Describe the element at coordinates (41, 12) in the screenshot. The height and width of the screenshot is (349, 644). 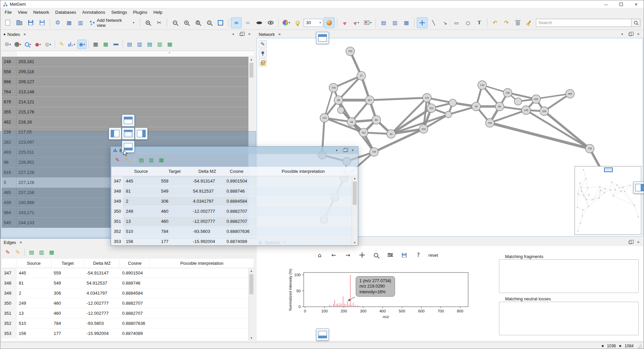
I see `menu-network: Network` at that location.